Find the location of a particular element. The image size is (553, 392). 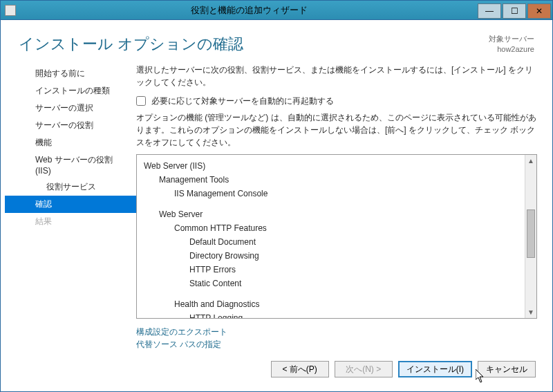

nav-item-2: サーバーの選択 is located at coordinates (71, 108).